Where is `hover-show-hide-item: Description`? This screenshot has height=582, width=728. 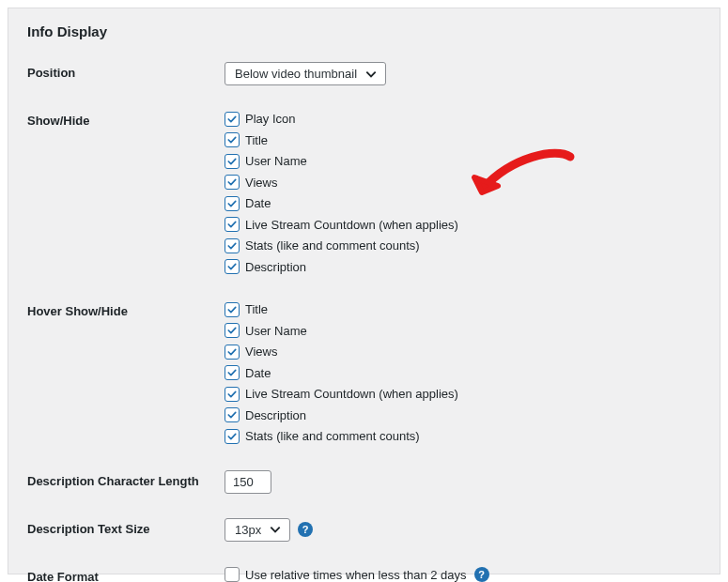
hover-show-hide-item: Description is located at coordinates (462, 416).